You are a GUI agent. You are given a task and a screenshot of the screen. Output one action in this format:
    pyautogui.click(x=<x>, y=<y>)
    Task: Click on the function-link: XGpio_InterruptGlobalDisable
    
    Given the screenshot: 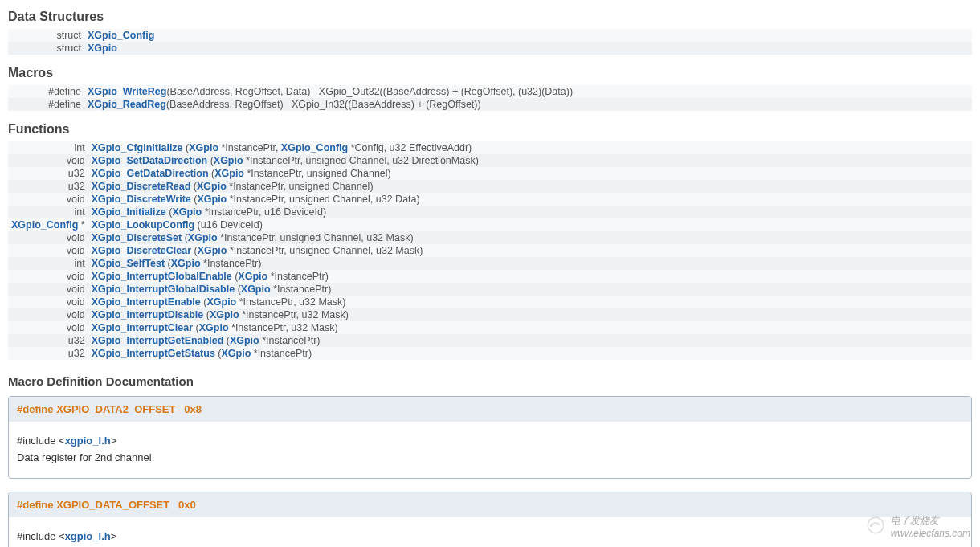 What is the action you would take?
    pyautogui.click(x=164, y=289)
    